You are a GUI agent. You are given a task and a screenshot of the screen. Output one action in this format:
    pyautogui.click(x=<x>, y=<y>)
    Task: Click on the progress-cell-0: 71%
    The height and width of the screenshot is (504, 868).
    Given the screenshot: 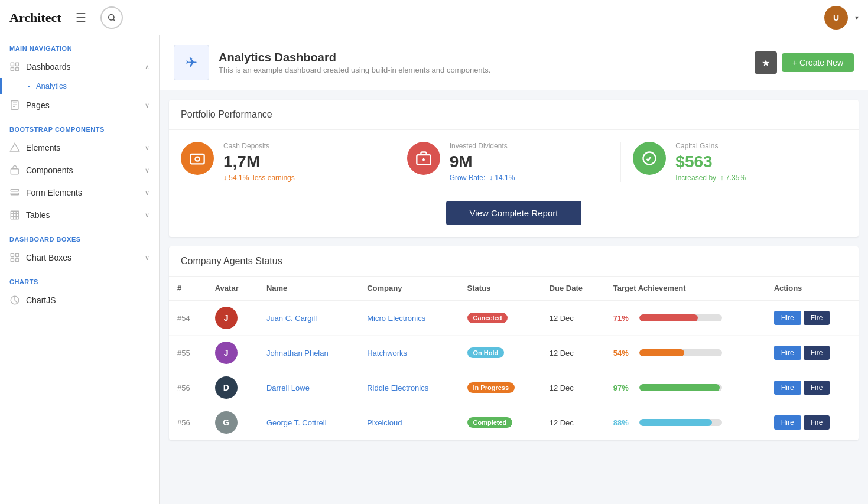 What is the action you would take?
    pyautogui.click(x=685, y=318)
    